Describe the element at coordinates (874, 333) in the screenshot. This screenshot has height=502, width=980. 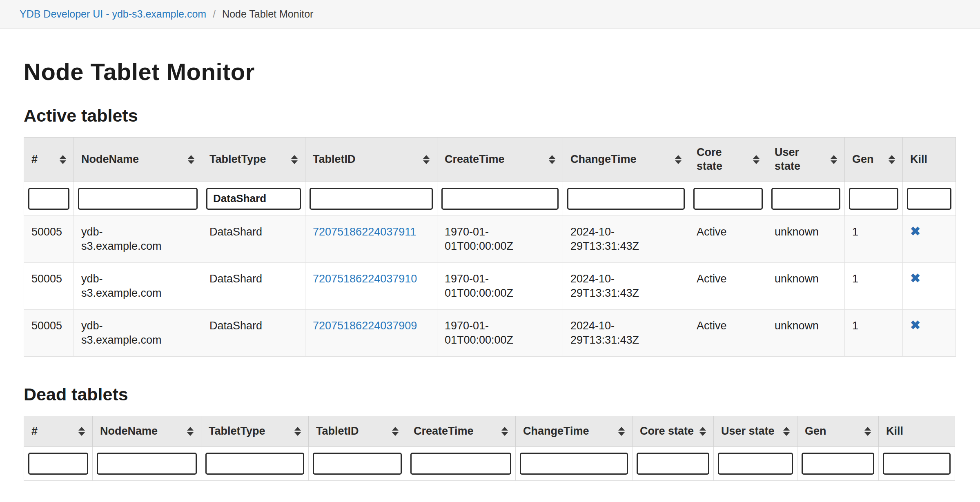
I see `cell-gen: 1` at that location.